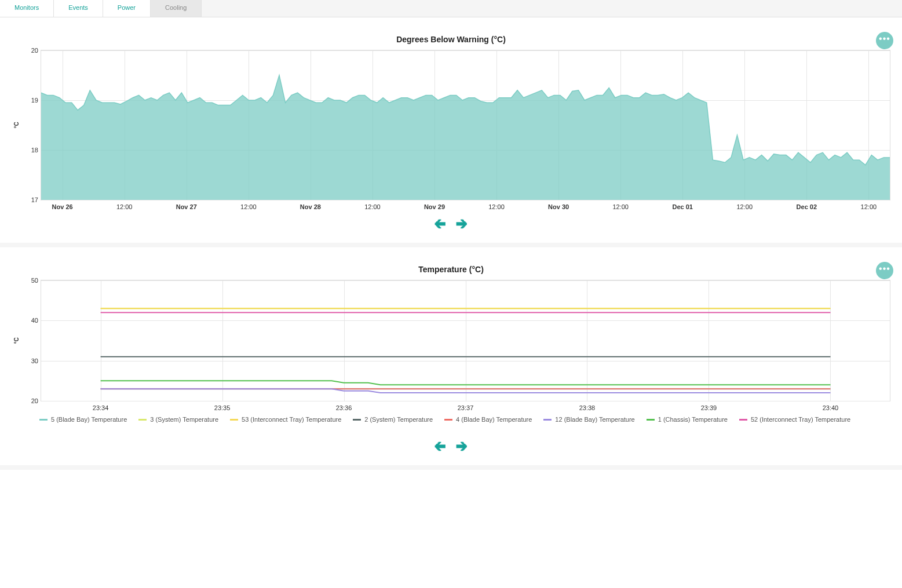 The image size is (902, 588). I want to click on x-tick-label: 23:40, so click(831, 408).